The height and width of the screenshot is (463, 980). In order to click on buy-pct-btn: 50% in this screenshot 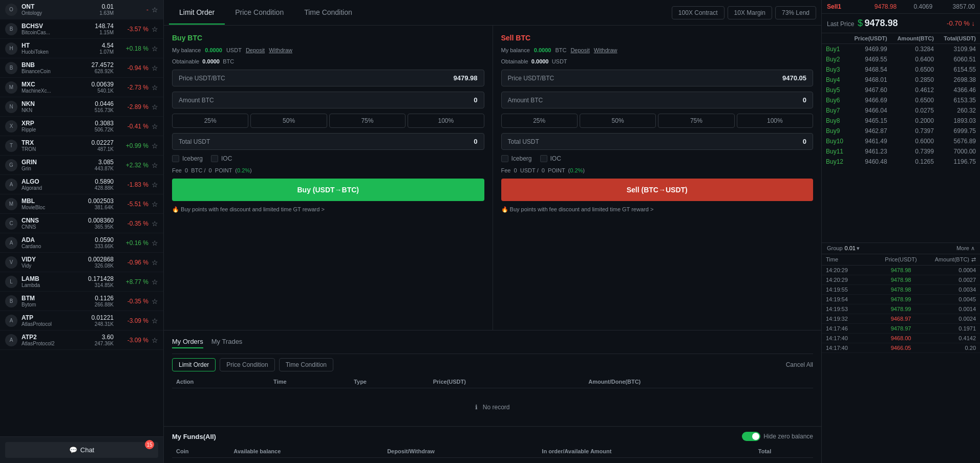, I will do `click(289, 121)`.